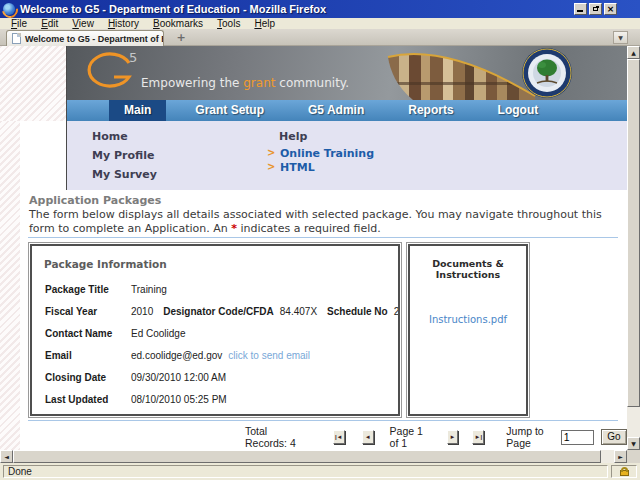 The image size is (640, 480). I want to click on contact-name-row: Contact Name Ed Coolidge, so click(215, 333).